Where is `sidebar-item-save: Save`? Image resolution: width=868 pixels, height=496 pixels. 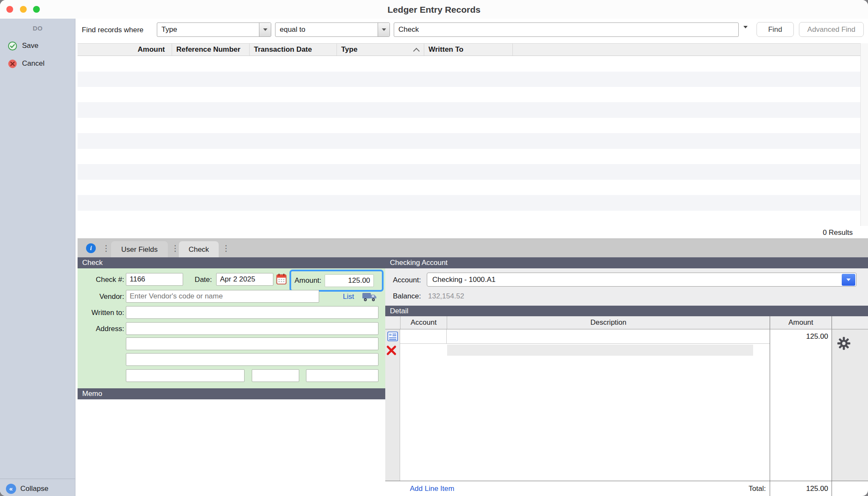
sidebar-item-save: Save is located at coordinates (38, 46).